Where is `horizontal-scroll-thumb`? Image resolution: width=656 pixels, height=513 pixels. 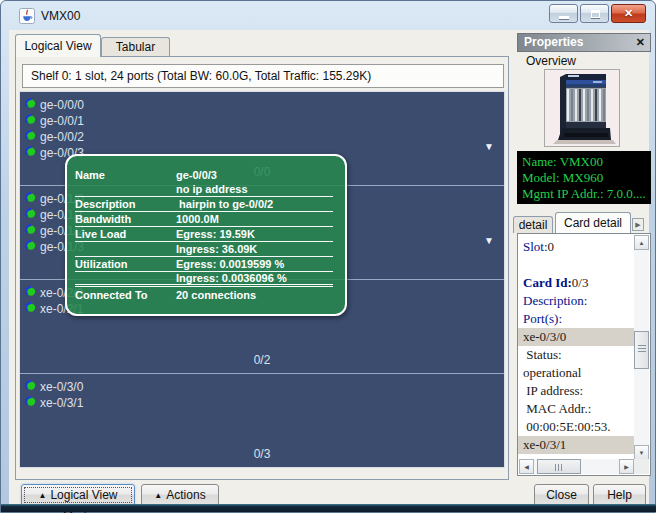
horizontal-scroll-thumb is located at coordinates (559, 466).